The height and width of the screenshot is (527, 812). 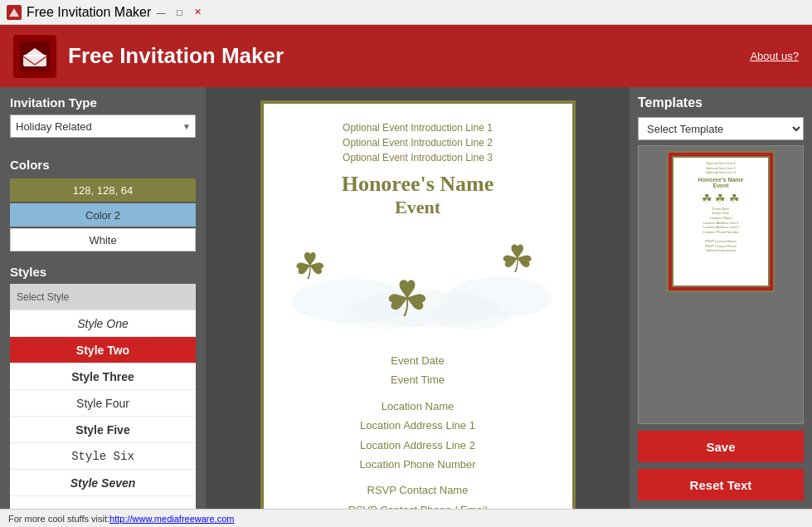 I want to click on shamrock-center: ☘, so click(x=407, y=299).